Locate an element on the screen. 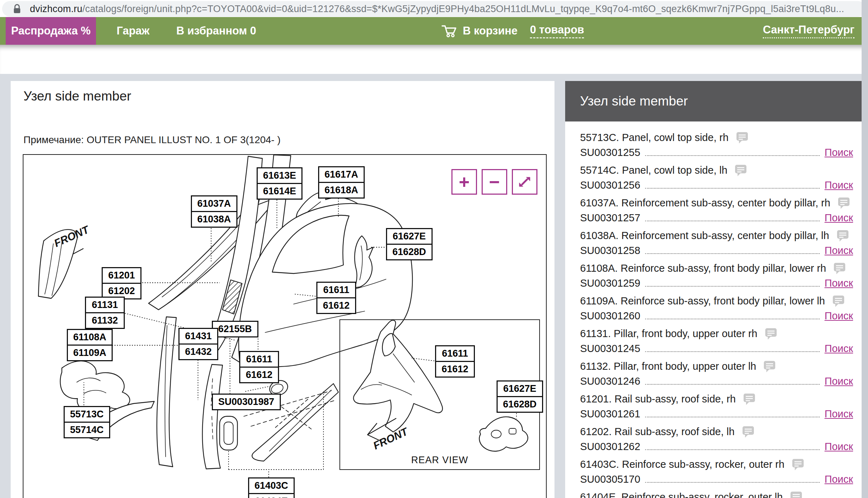  city-selector: Санкт-Петербург is located at coordinates (809, 31).